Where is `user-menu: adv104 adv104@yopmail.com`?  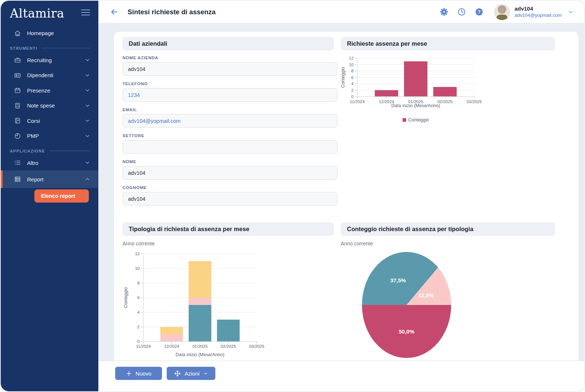 user-menu: adv104 adv104@yopmail.com is located at coordinates (538, 12).